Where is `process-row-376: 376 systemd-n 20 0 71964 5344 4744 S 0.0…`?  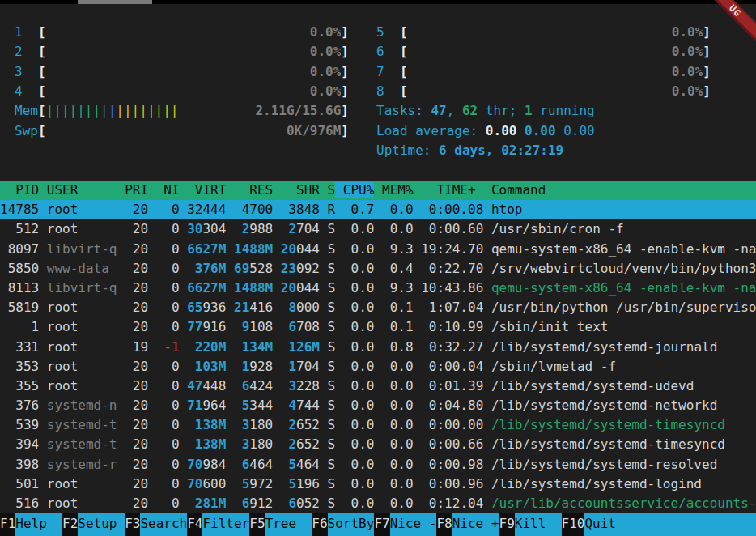
process-row-376: 376 systemd-n 20 0 71964 5344 4744 S 0.0… is located at coordinates (378, 406).